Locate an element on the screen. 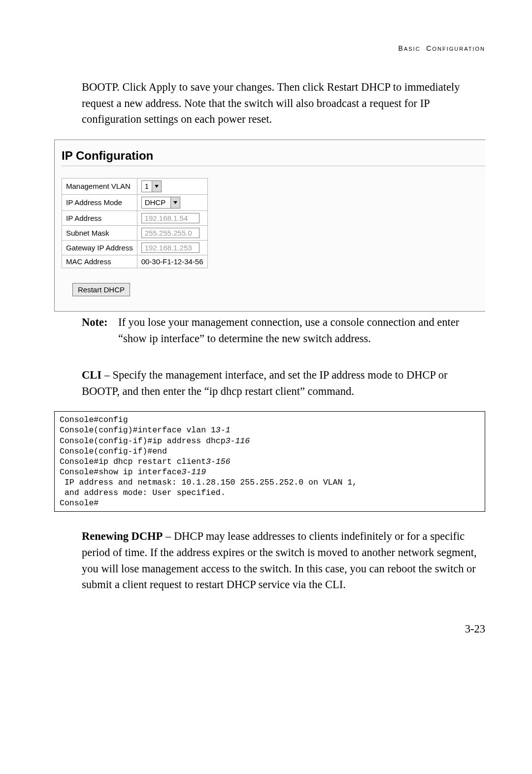 This screenshot has height=774, width=532. table-row: Management VLAN 1 is located at coordinates (135, 186).